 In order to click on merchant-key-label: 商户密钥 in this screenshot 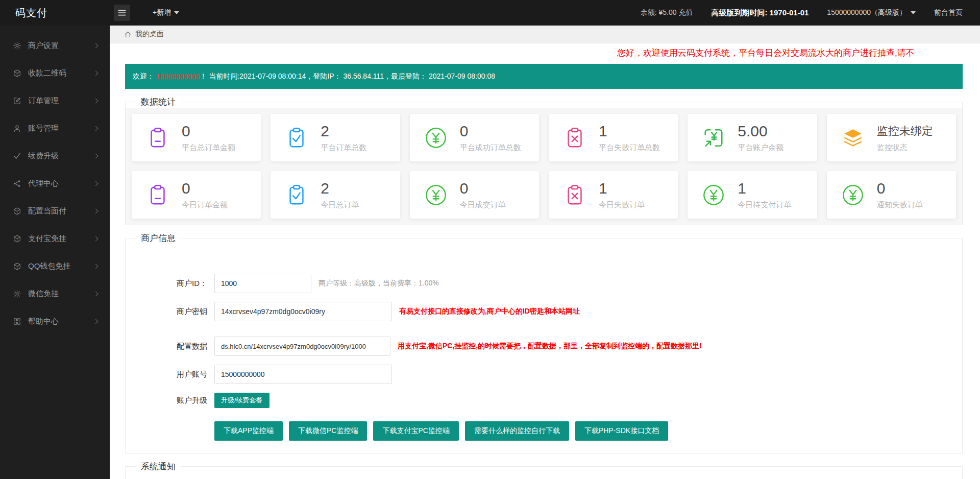, I will do `click(166, 312)`.